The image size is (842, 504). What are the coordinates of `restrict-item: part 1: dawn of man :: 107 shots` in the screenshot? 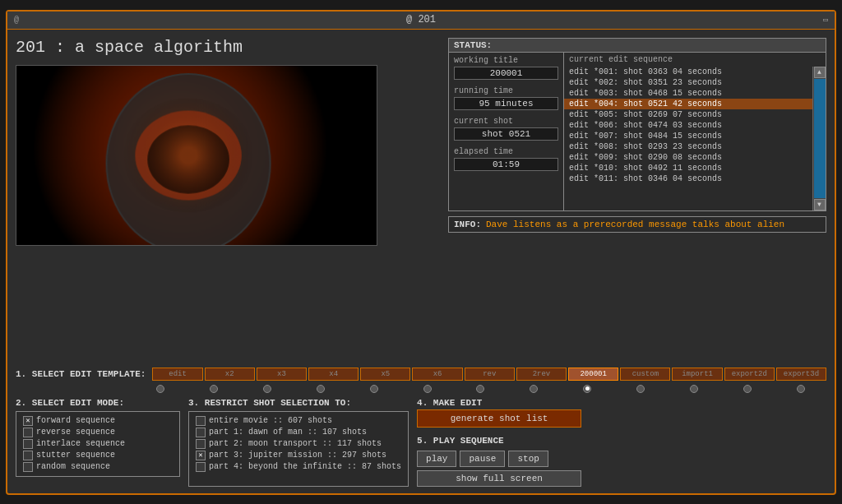 It's located at (298, 432).